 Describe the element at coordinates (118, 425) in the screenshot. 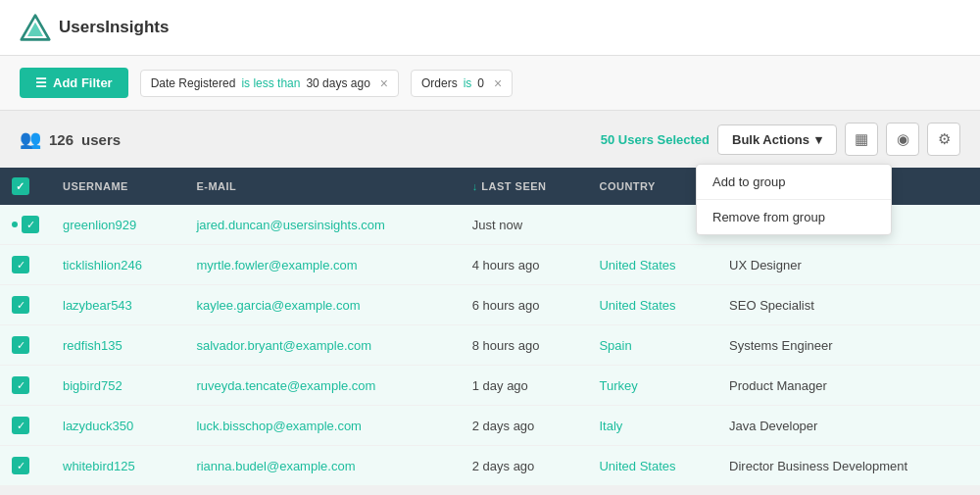

I see `row-username: lazyduck350` at that location.